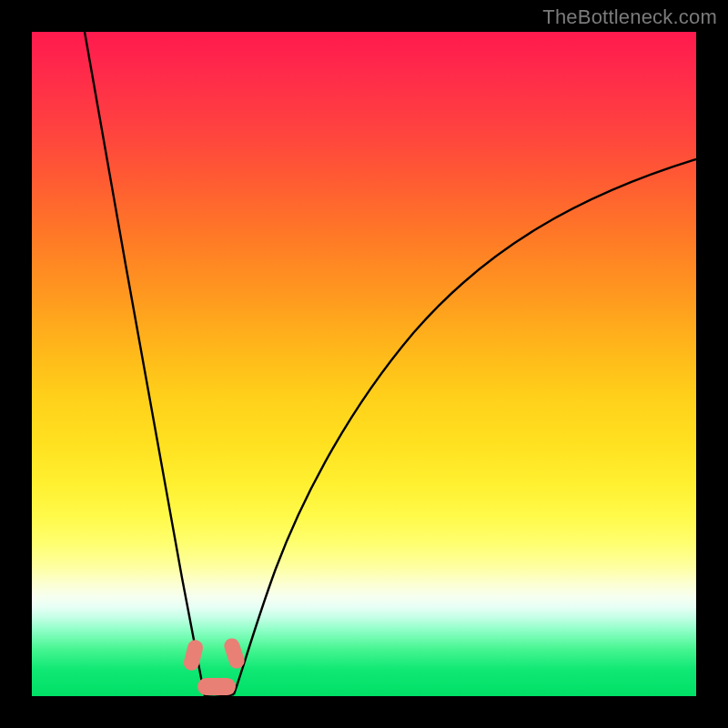  I want to click on bottom-cap-marker, so click(217, 686).